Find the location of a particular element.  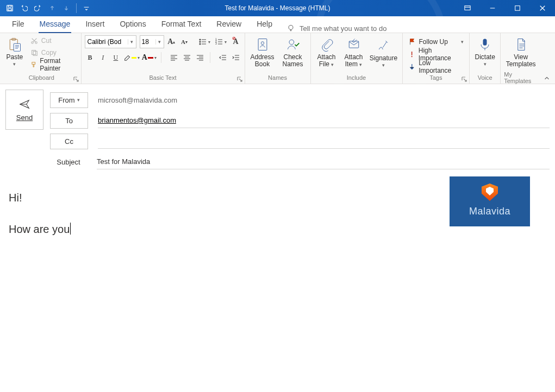

group-tags: Follow Up ▾ High Importance Low Importan… is located at coordinates (436, 59).